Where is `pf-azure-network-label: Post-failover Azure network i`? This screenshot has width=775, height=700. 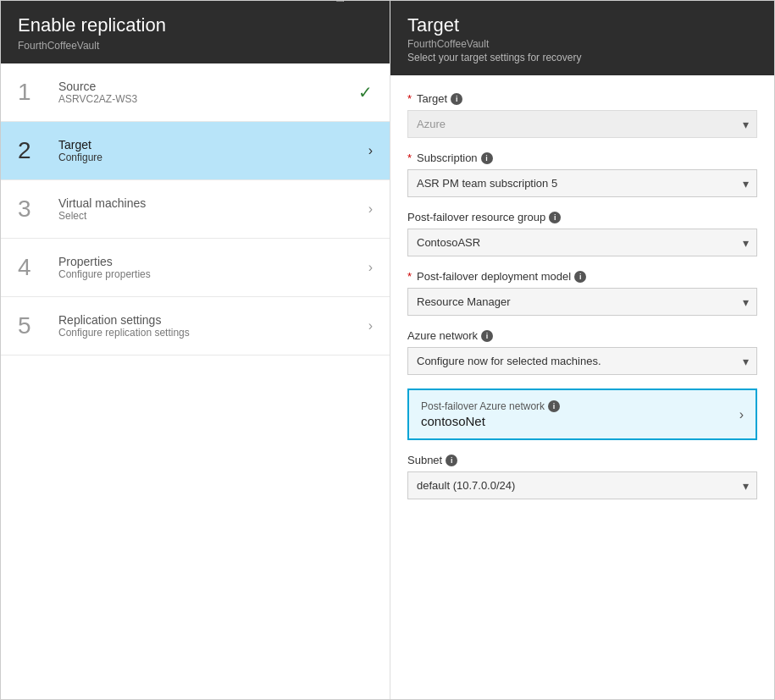
pf-azure-network-label: Post-failover Azure network i is located at coordinates (490, 406).